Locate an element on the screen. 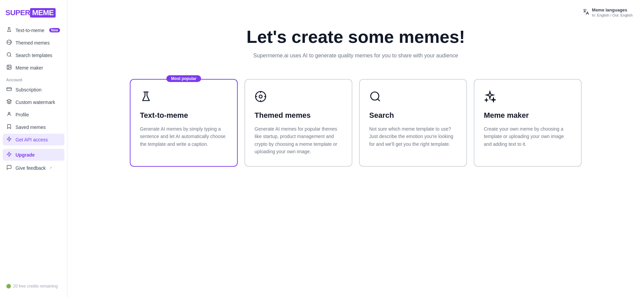  sidebar-item-saved-memes: Saved memes is located at coordinates (34, 127).